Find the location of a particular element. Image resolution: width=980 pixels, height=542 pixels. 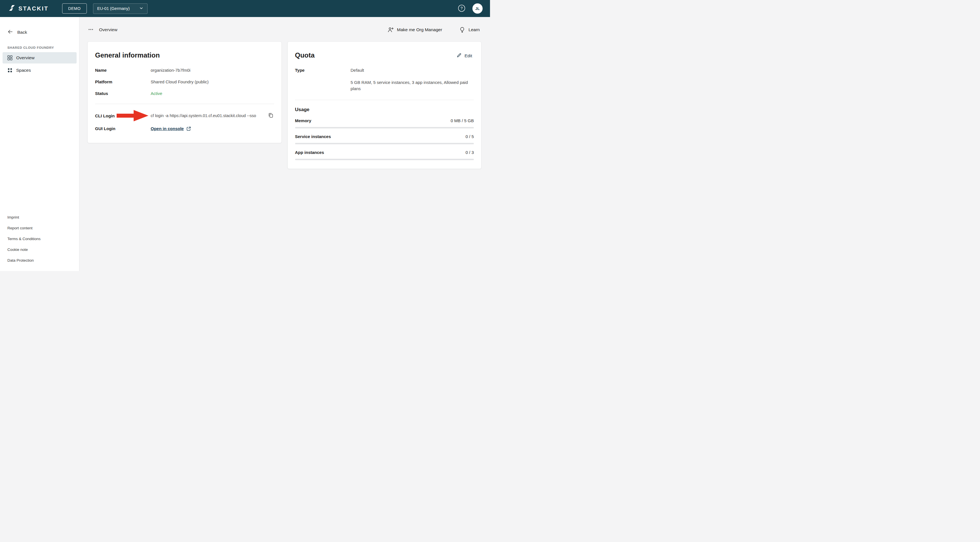

platform-row: Platform Shared Cloud Foundry (public) is located at coordinates (185, 82).